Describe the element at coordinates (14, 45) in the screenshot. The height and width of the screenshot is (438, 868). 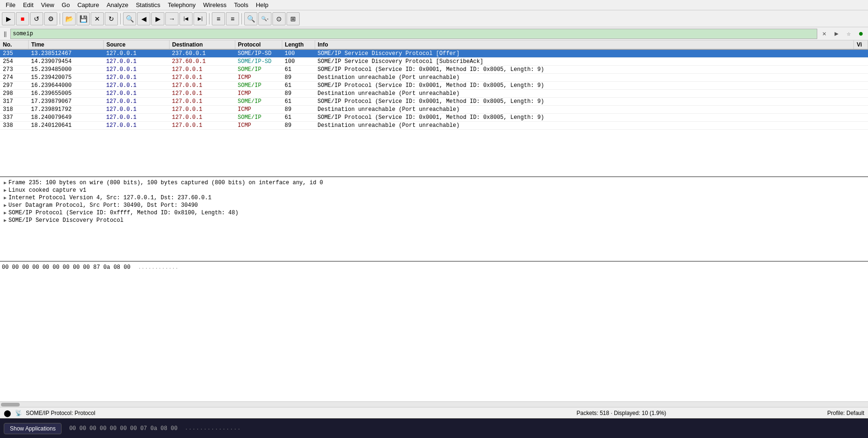
I see `col-header-no: No.` at that location.